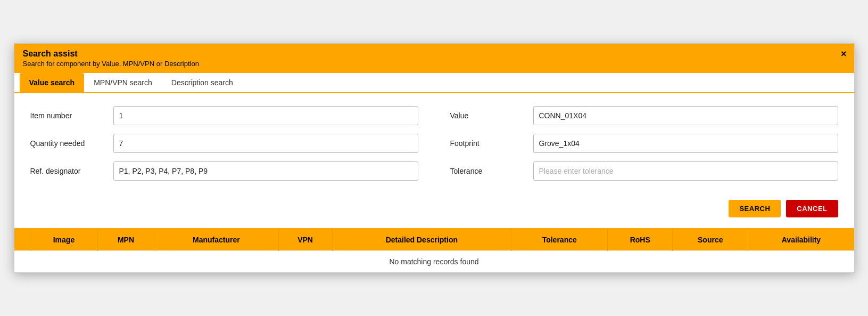  Describe the element at coordinates (685, 116) in the screenshot. I see `value-input` at that location.